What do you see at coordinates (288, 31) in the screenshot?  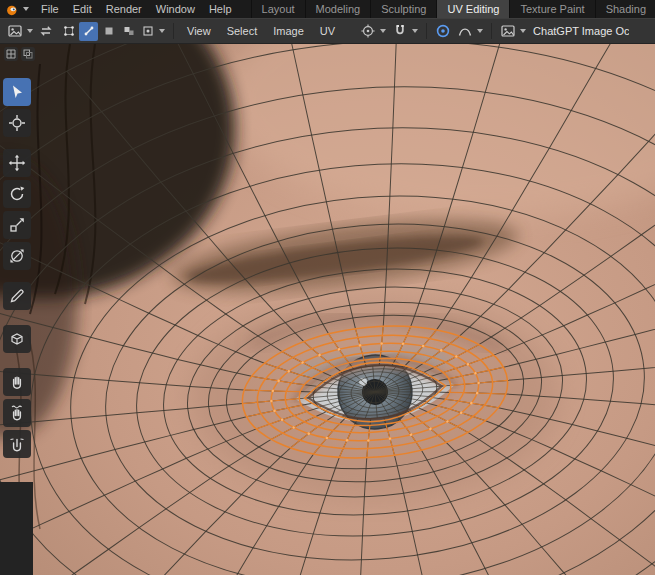 I see `menu-image: Image` at bounding box center [288, 31].